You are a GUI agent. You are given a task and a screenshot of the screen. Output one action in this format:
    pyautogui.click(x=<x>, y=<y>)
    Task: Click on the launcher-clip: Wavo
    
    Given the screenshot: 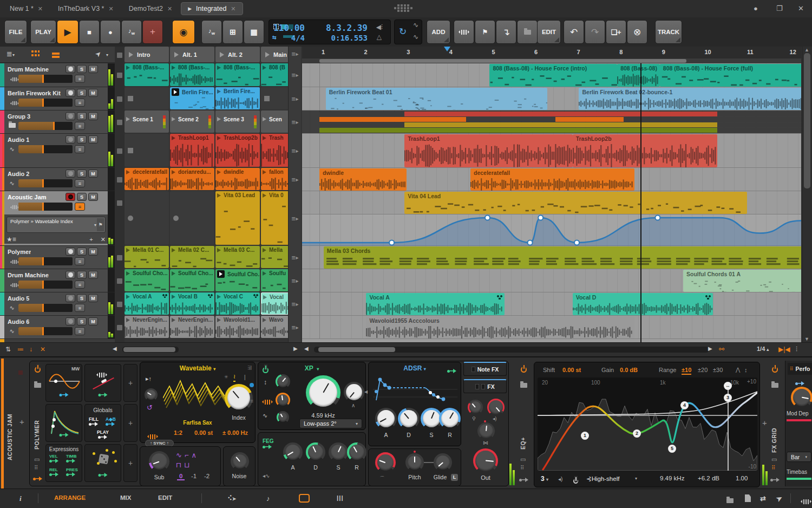 What is the action you would take?
    pyautogui.click(x=274, y=327)
    